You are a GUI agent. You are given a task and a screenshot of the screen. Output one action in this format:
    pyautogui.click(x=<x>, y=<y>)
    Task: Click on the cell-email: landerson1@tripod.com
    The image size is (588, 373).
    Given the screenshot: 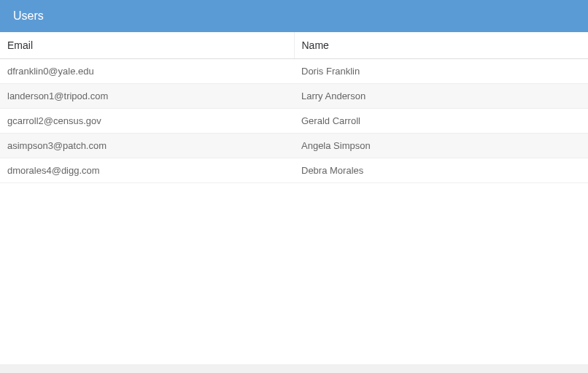 What is the action you would take?
    pyautogui.click(x=147, y=96)
    